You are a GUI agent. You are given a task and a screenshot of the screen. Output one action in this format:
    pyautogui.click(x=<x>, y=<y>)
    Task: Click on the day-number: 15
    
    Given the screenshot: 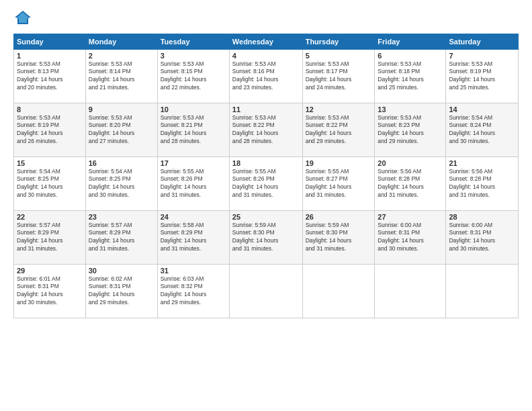 What is the action you would take?
    pyautogui.click(x=50, y=163)
    